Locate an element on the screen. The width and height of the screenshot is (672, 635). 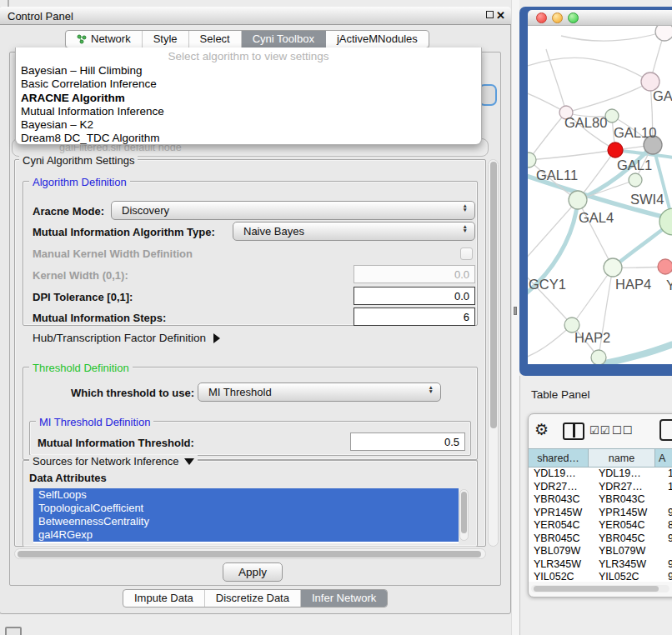
algorithm-option: Bayesian – K2 is located at coordinates (248, 125).